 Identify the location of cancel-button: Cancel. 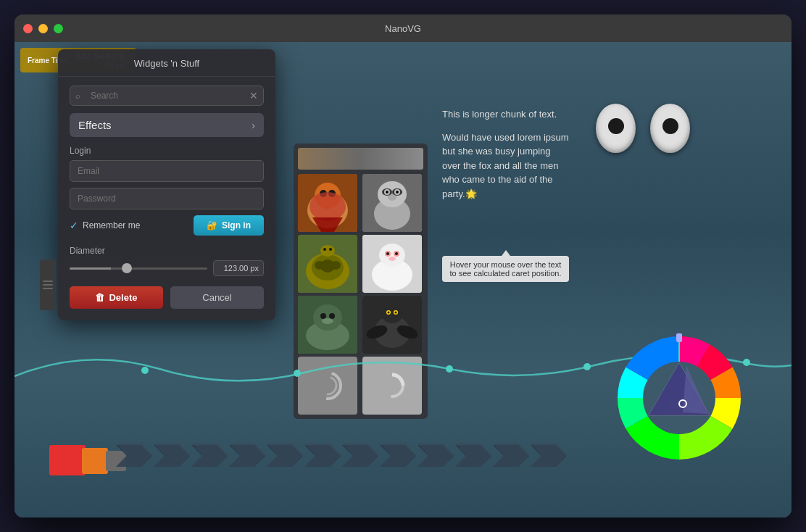
(217, 297).